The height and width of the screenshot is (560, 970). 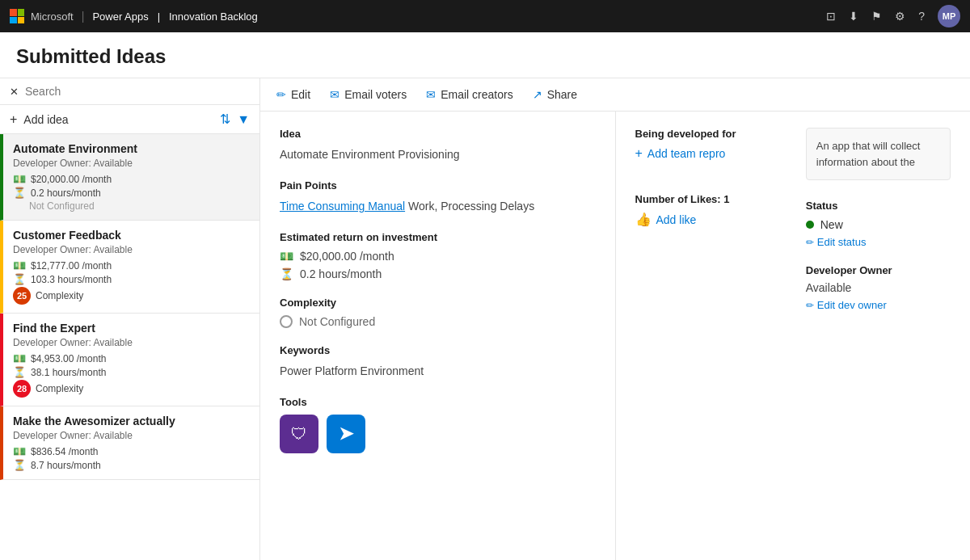 What do you see at coordinates (831, 16) in the screenshot?
I see `window-icon: ⊡` at bounding box center [831, 16].